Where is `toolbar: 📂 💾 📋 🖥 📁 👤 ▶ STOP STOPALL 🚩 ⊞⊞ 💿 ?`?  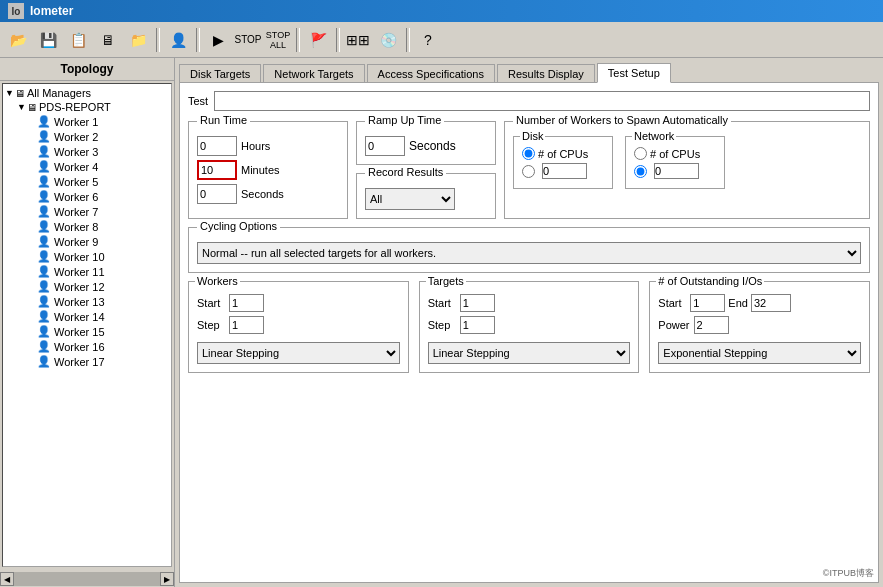
toolbar: 📂 💾 📋 🖥 📁 👤 ▶ STOP STOPALL 🚩 ⊞⊞ 💿 ? is located at coordinates (442, 40).